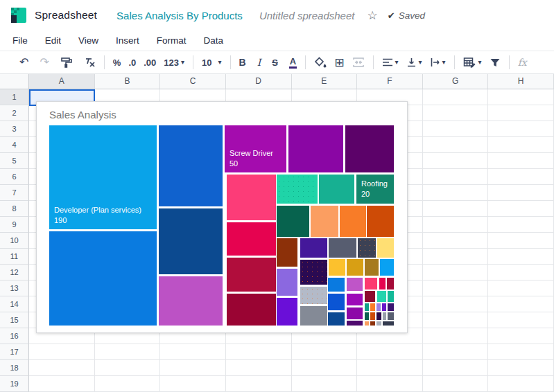 The image size is (554, 392). Describe the element at coordinates (193, 82) in the screenshot. I see `column-header-c: C` at that location.